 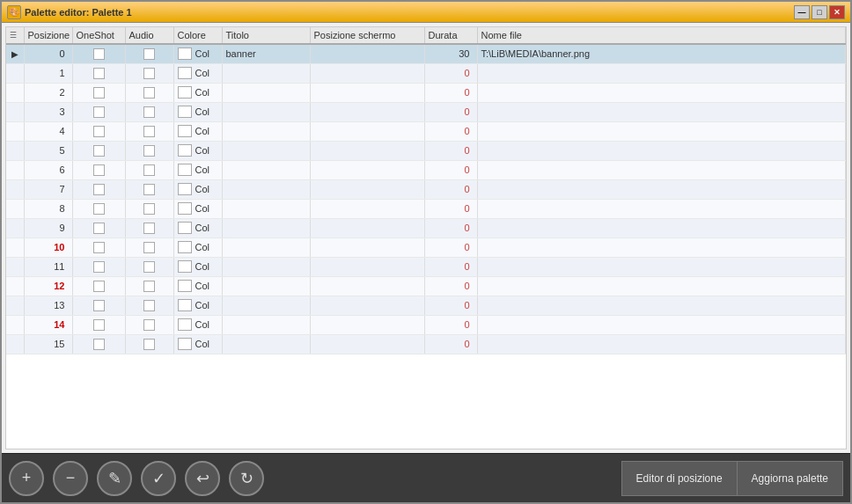 I want to click on th-titolo: Titolo, so click(x=266, y=35).